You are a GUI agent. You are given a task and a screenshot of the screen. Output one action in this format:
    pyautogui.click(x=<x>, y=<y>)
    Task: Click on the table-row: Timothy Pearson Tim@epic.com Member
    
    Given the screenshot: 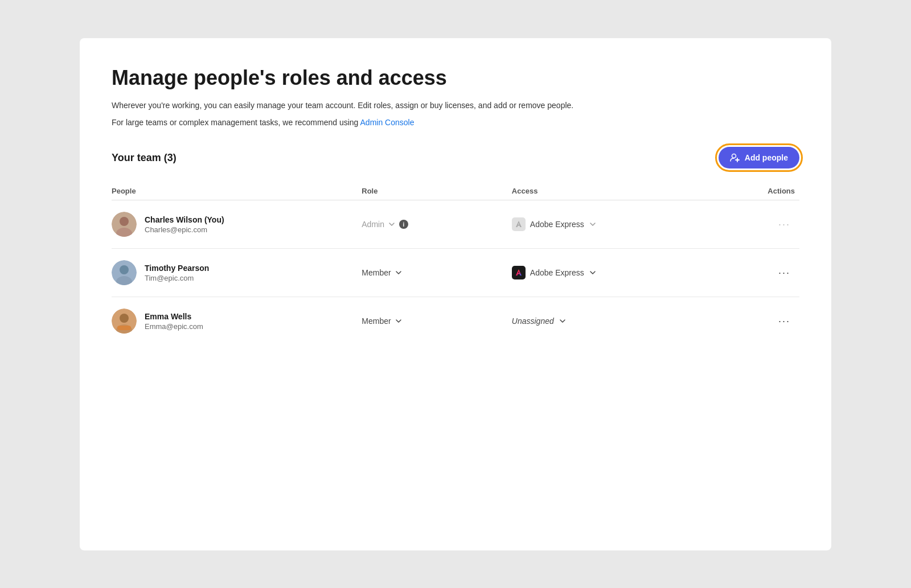 What is the action you would take?
    pyautogui.click(x=456, y=273)
    